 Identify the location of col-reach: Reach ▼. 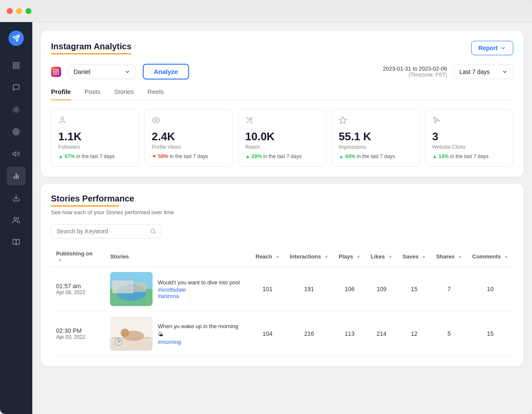
(268, 257).